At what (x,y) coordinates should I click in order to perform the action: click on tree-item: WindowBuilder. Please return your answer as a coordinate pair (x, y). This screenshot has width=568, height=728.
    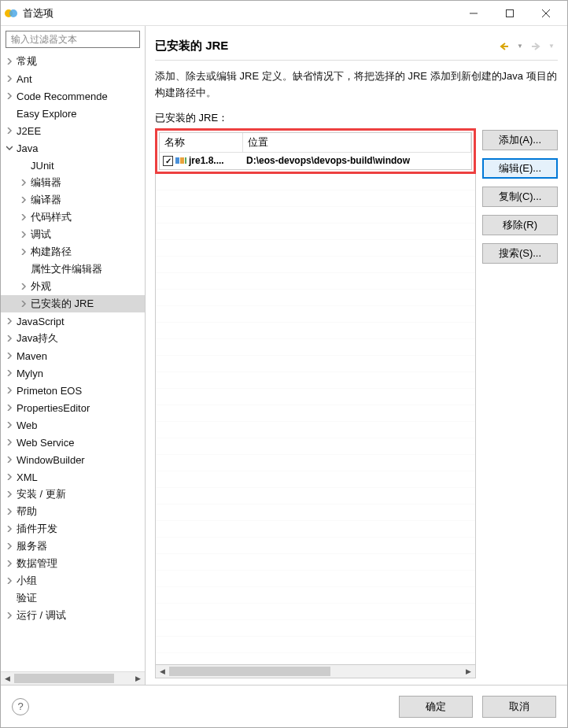
    Looking at the image, I should click on (72, 460).